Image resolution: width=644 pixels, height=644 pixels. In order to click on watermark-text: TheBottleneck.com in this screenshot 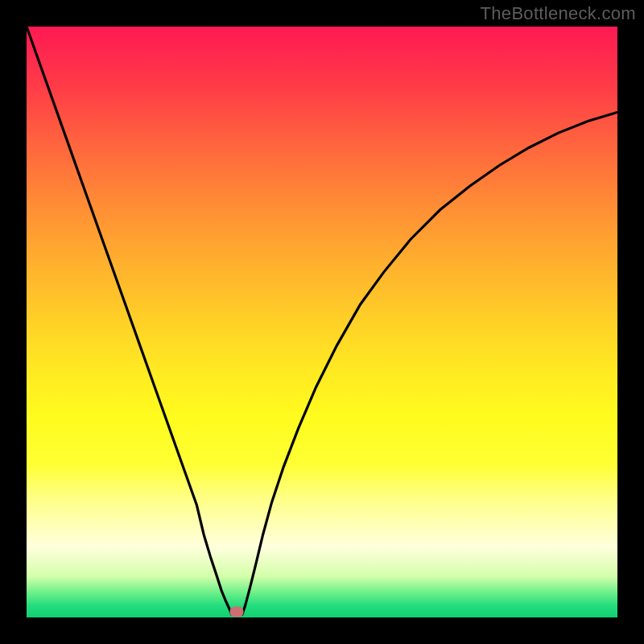, I will do `click(559, 14)`.